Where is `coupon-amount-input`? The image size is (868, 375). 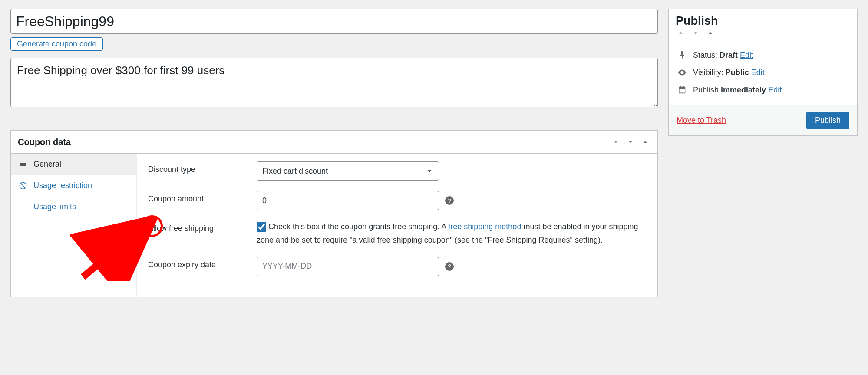 coupon-amount-input is located at coordinates (348, 201).